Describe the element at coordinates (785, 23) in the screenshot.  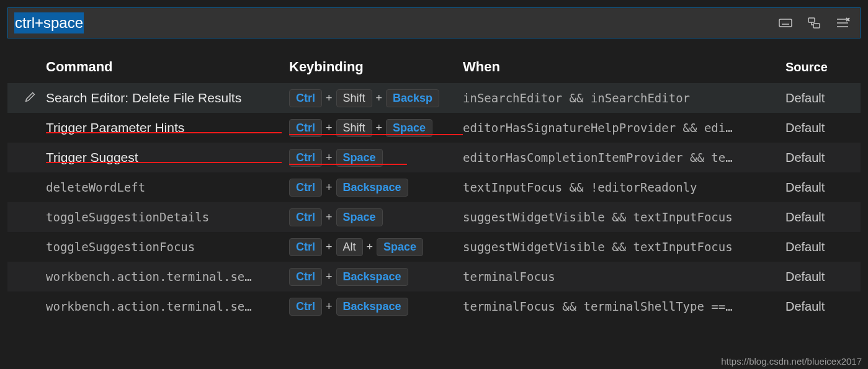
I see `record-keys-icon` at that location.